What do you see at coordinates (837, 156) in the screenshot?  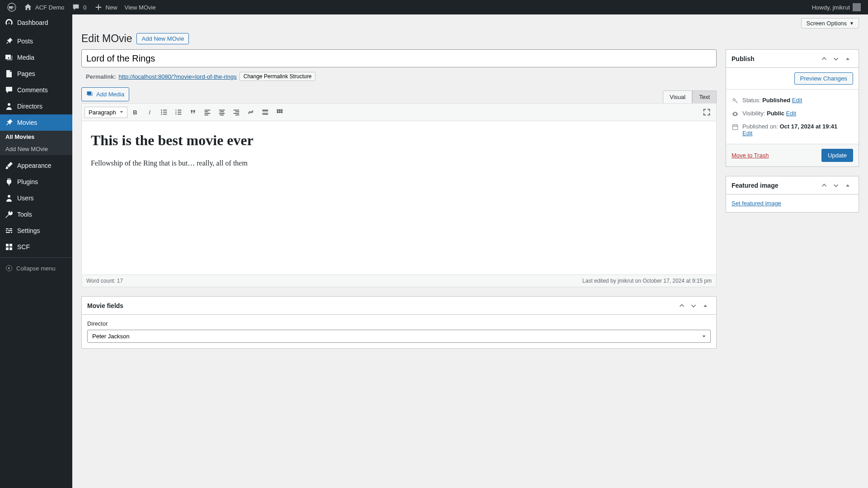 I see `update-button: Update` at bounding box center [837, 156].